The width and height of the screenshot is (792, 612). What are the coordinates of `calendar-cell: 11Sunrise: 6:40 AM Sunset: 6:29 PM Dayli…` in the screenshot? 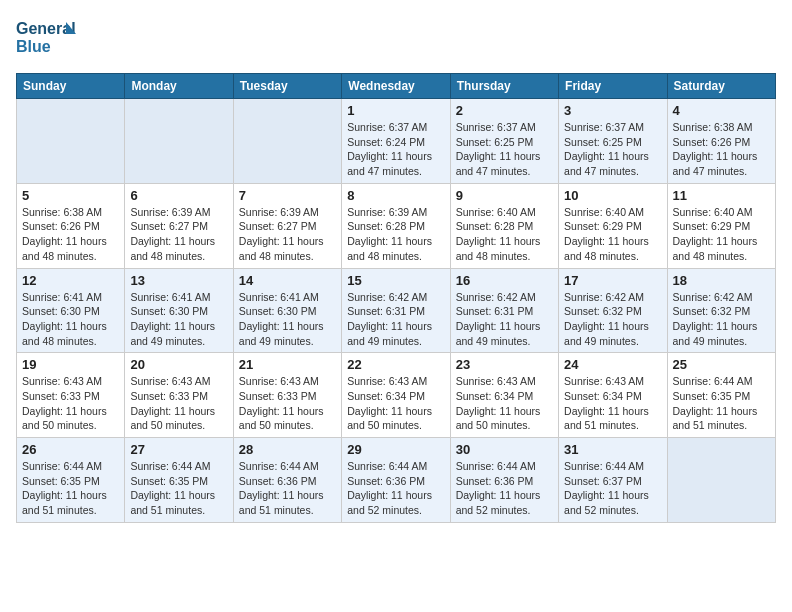 It's located at (721, 226).